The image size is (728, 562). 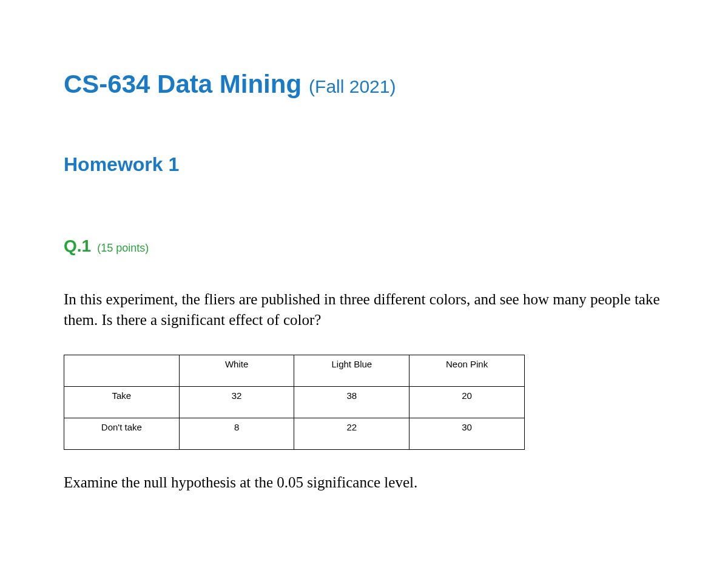 What do you see at coordinates (364, 84) in the screenshot?
I see `course-header: CS-634 Data Mining (Fall 2021)` at bounding box center [364, 84].